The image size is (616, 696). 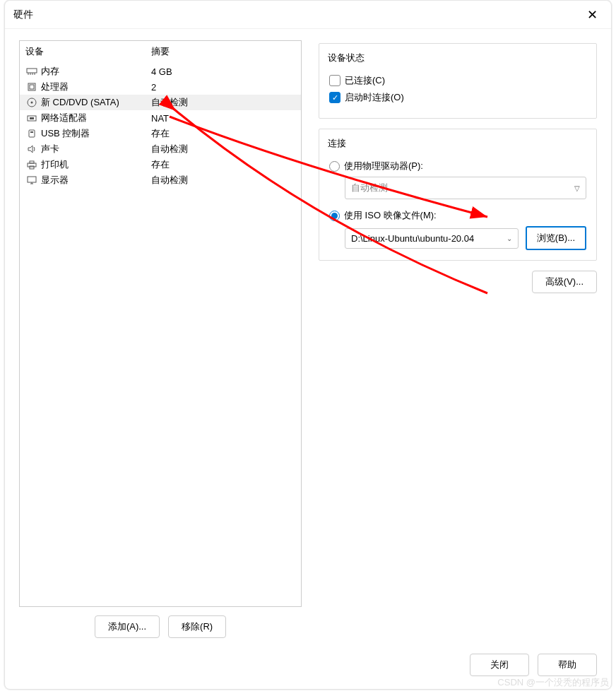 I want to click on titlebar: 硬件 ✕, so click(x=308, y=15).